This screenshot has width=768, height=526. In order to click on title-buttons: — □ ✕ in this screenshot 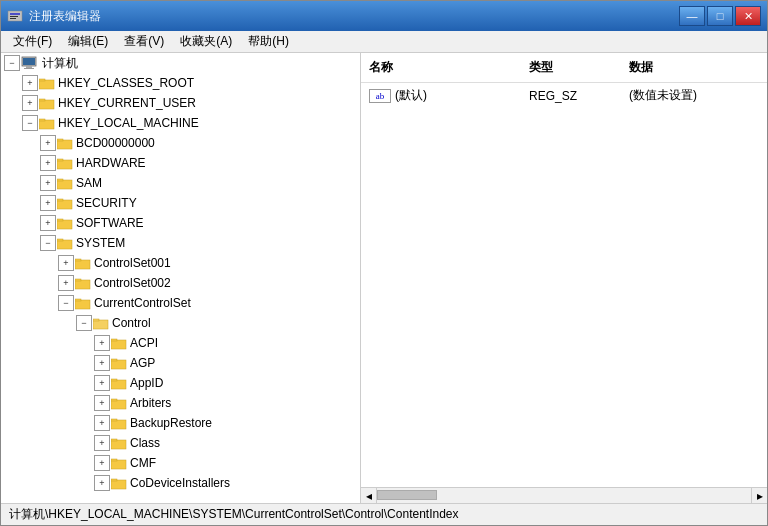, I will do `click(720, 16)`.